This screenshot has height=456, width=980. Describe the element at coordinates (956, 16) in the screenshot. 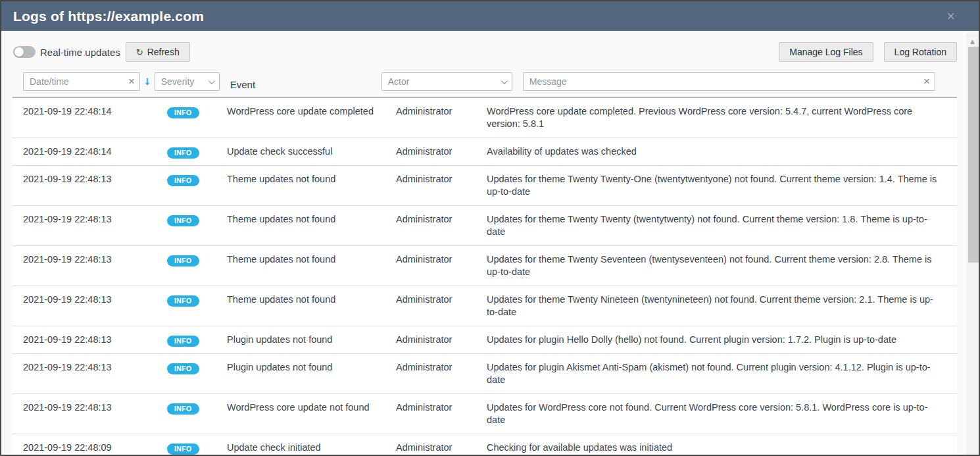

I see `close-icon: ×` at that location.